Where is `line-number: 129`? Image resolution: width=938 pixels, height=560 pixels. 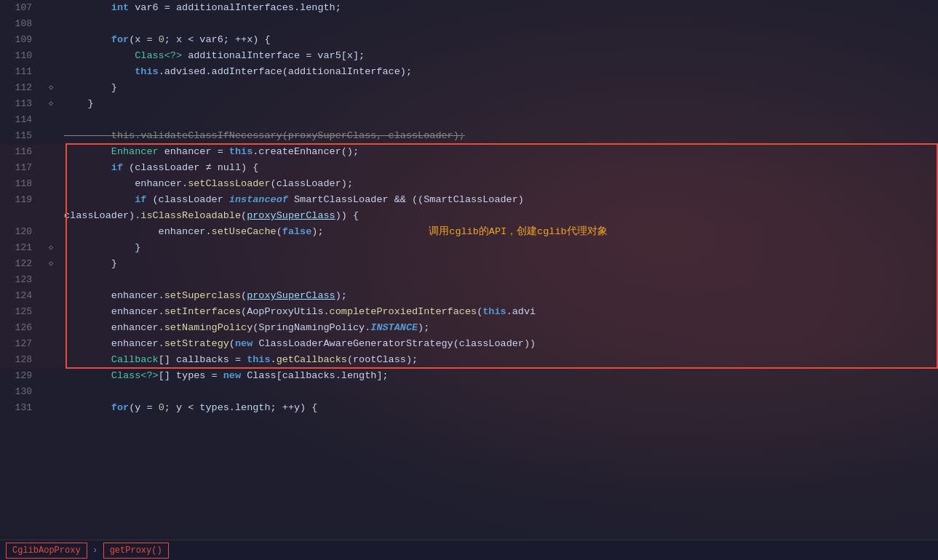
line-number: 129 is located at coordinates (22, 376).